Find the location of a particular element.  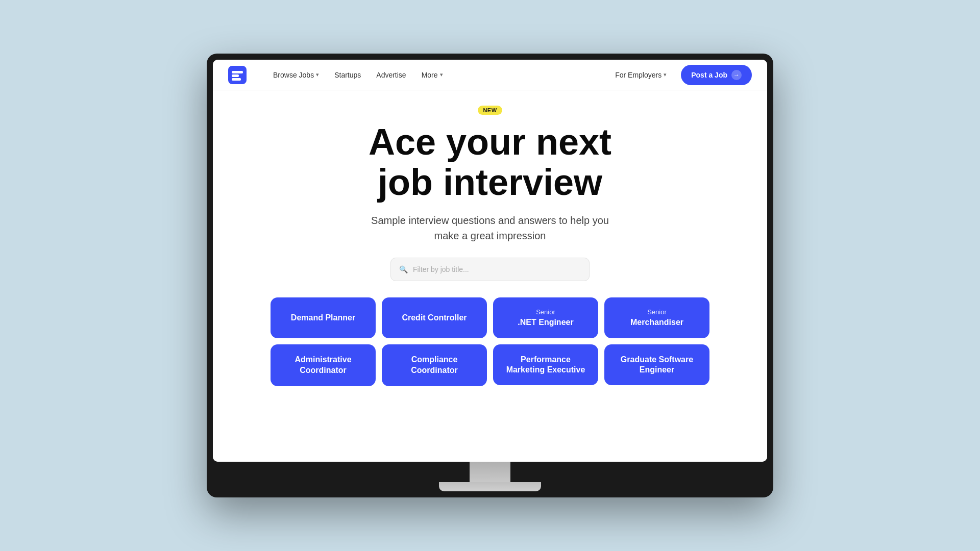

navbar: Browse Jobs ▾ Startups Advertise More ▾ … is located at coordinates (490, 75).